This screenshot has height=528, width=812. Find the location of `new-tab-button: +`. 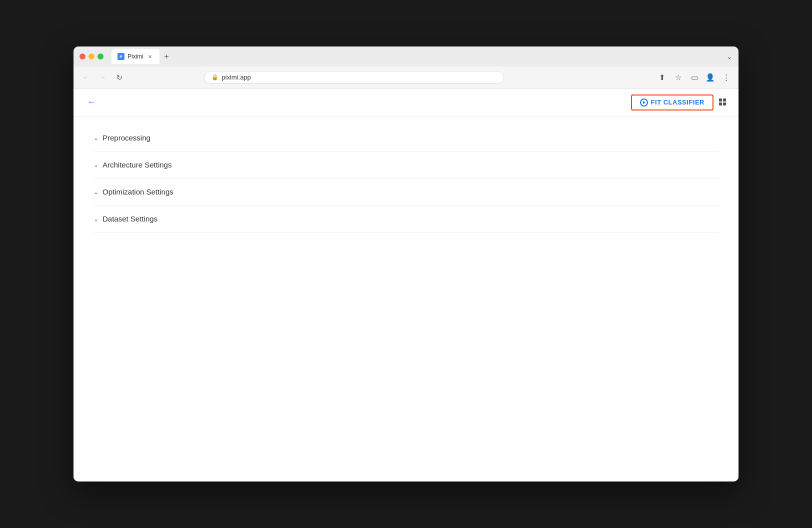

new-tab-button: + is located at coordinates (166, 56).